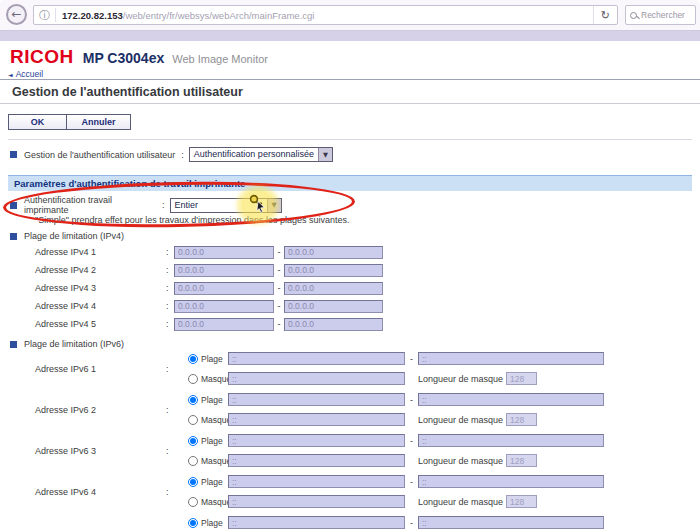  Describe the element at coordinates (192, 220) in the screenshot. I see `simple-mode-note: "Simple" prendra effet pour les travaux …` at that location.